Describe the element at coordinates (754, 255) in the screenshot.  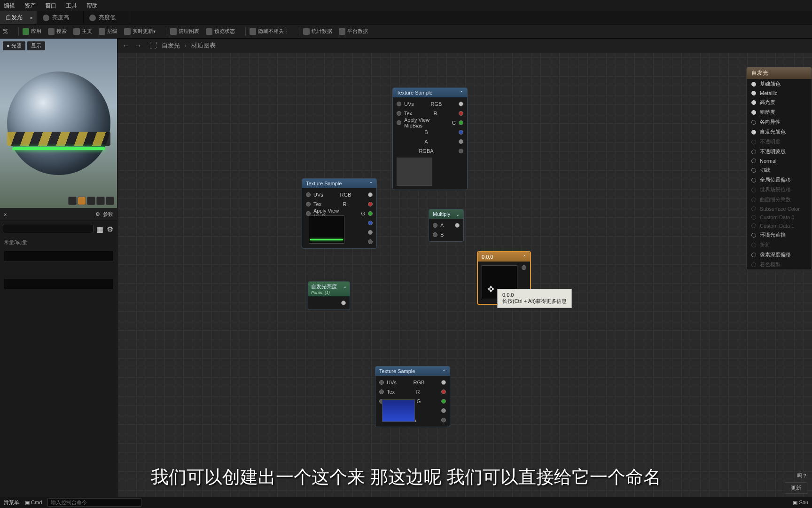
I see `pin-pixdepth` at that location.